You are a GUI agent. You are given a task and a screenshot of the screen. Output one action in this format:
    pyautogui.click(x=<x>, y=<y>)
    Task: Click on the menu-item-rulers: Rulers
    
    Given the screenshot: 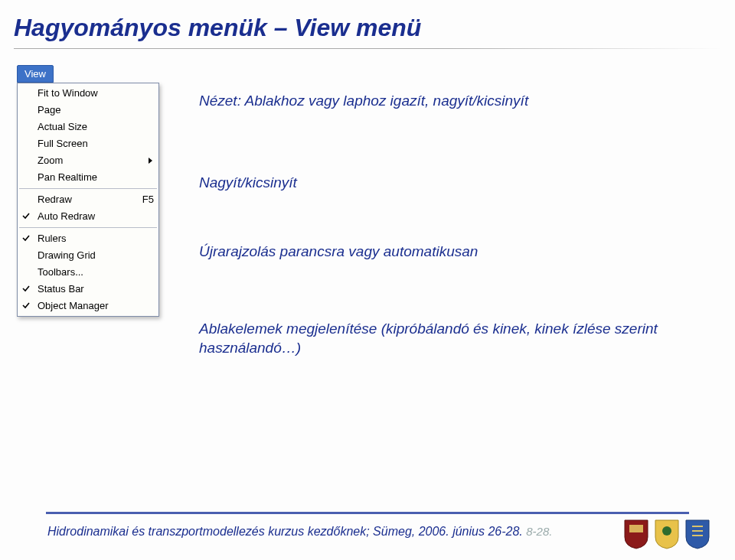 What is the action you would take?
    pyautogui.click(x=88, y=239)
    